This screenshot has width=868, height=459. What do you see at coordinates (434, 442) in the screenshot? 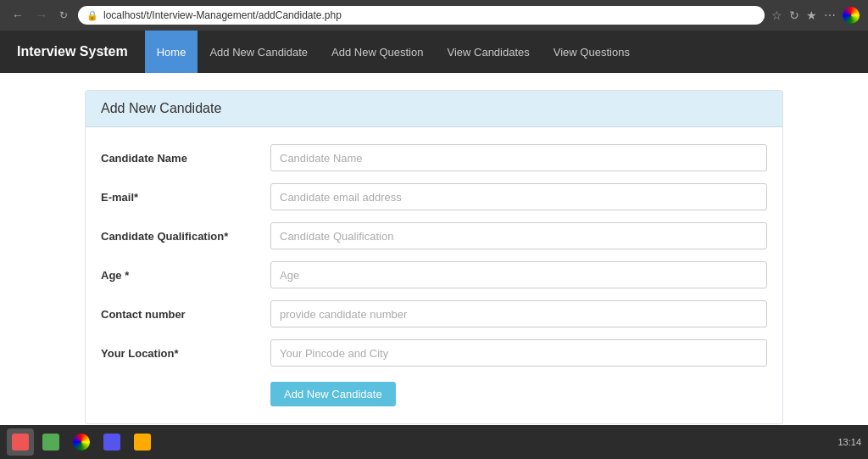
I see `taskbar: 13:14` at bounding box center [434, 442].